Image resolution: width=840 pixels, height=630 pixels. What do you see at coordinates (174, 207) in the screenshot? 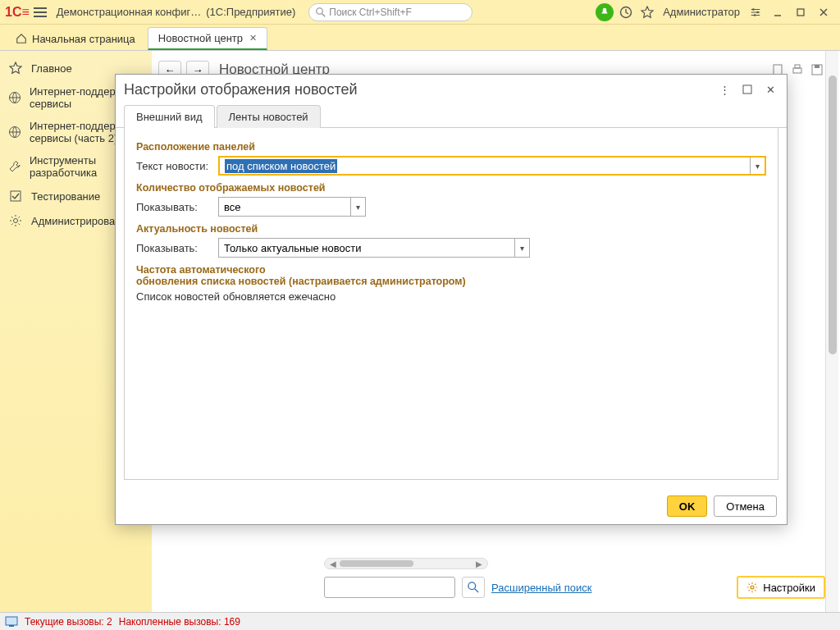
I see `label-show-count: Показывать:` at bounding box center [174, 207].